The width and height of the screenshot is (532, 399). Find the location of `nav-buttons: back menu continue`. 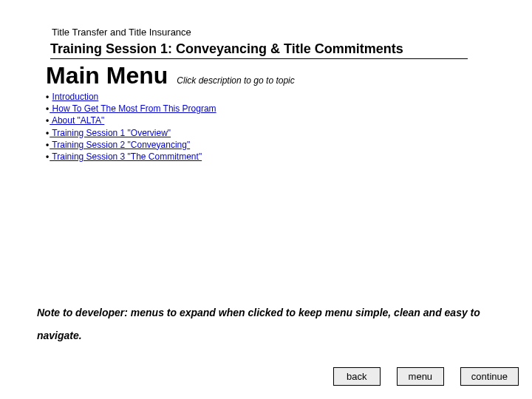

nav-buttons: back menu continue is located at coordinates (426, 377).